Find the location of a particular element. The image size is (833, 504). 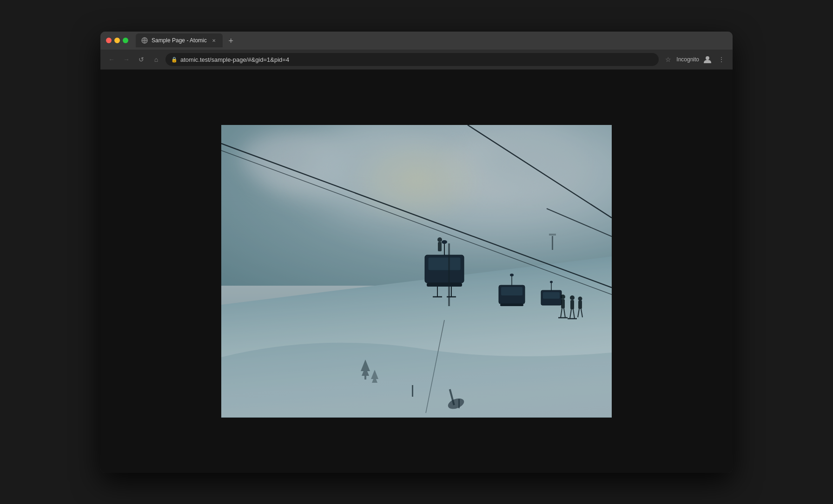

maximize-button is located at coordinates (126, 40).